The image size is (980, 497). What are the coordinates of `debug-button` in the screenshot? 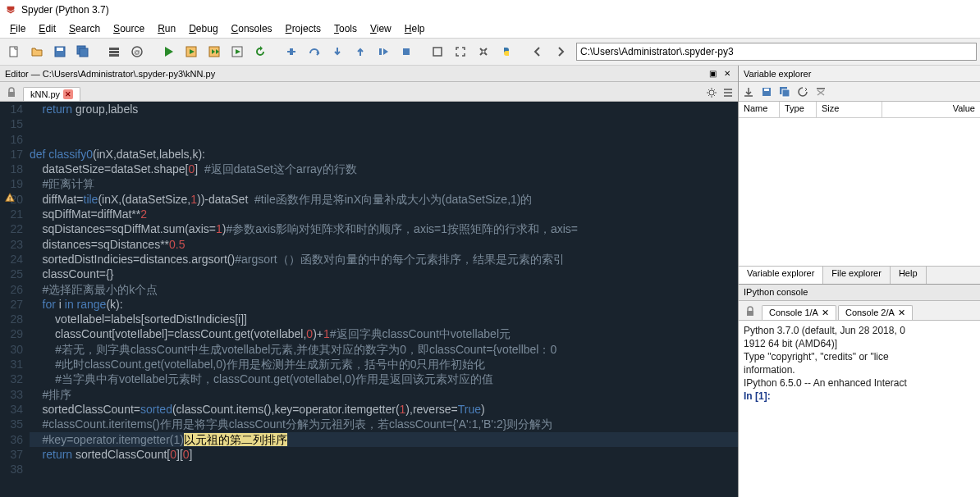 It's located at (291, 52).